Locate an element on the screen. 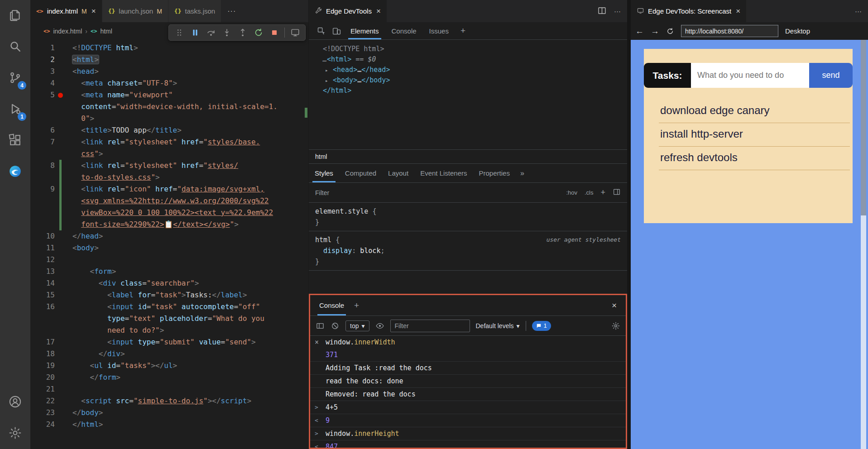 Image resolution: width=868 pixels, height=449 pixels. breadcrumb-item-symbol: html is located at coordinates (106, 31).